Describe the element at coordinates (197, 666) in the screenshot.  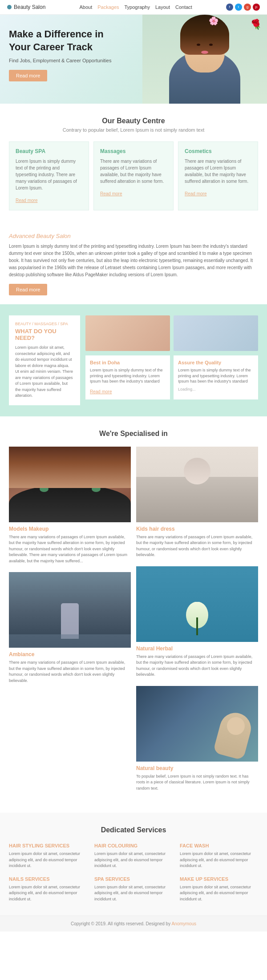
I see `natural-herbal-text: There are many variations of passages of…` at that location.